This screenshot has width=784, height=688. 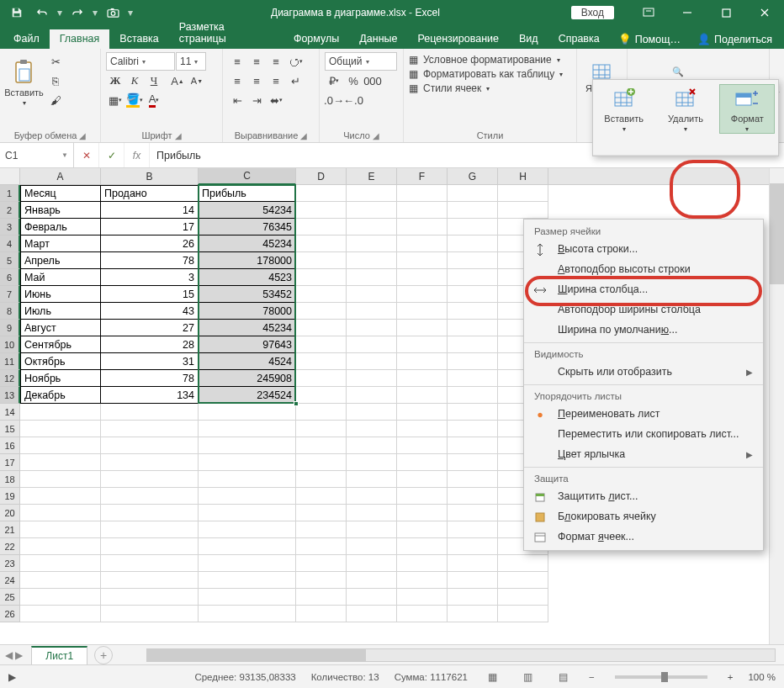 I want to click on format-cells-button: Формат▾, so click(x=747, y=109).